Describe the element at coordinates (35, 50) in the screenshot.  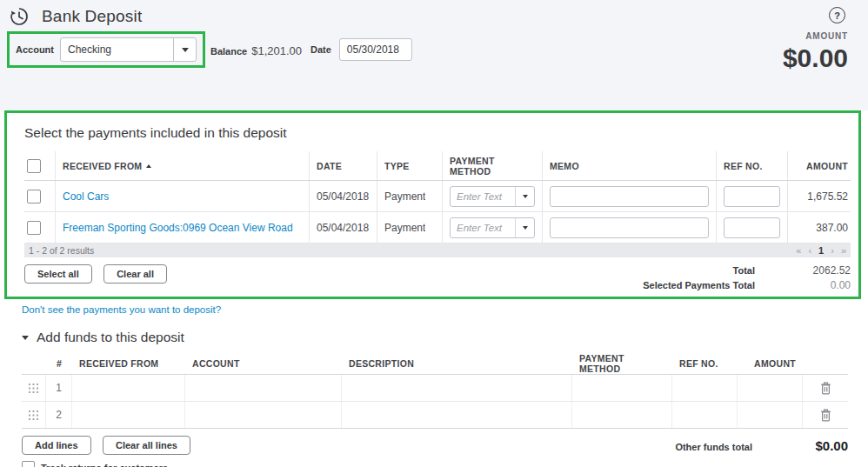
I see `account-label: Account` at that location.